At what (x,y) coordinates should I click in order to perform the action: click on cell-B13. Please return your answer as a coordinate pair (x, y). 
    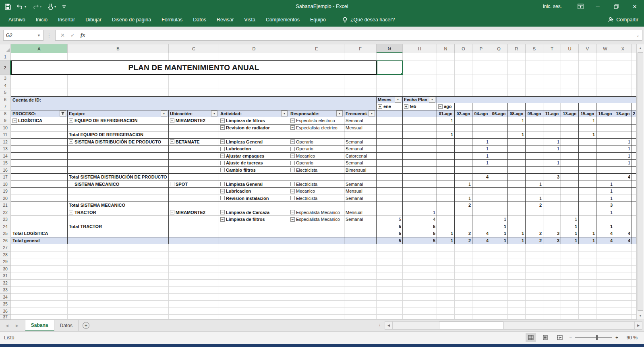
    Looking at the image, I should click on (118, 149).